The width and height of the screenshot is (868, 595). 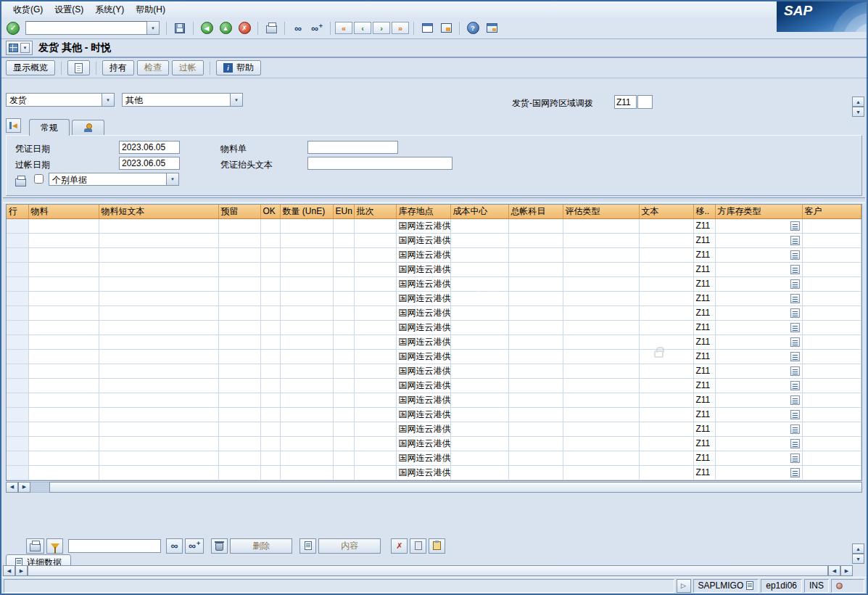 What do you see at coordinates (704, 212) in the screenshot?
I see `col-movement-type: 移..` at bounding box center [704, 212].